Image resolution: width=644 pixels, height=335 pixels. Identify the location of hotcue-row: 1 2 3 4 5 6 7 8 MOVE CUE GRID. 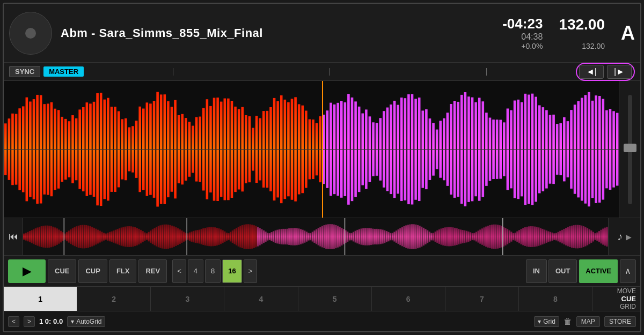
(322, 299).